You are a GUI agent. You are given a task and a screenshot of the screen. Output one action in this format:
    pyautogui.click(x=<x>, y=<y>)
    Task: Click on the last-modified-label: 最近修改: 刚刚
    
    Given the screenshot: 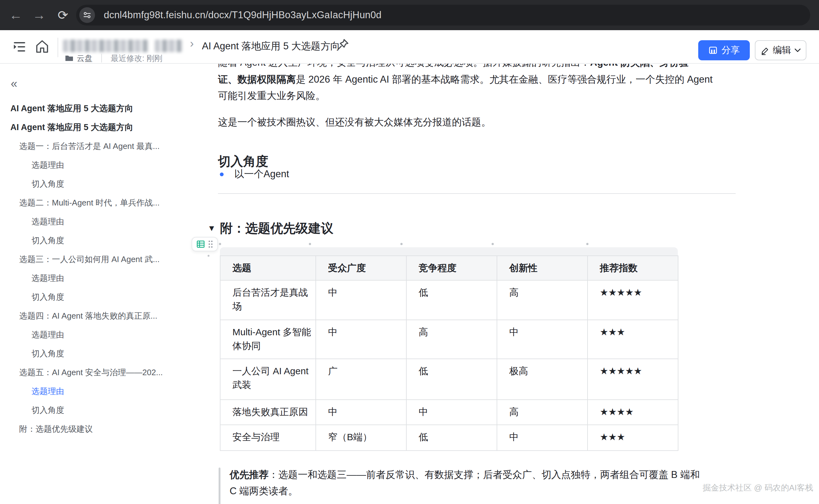 What is the action you would take?
    pyautogui.click(x=136, y=58)
    